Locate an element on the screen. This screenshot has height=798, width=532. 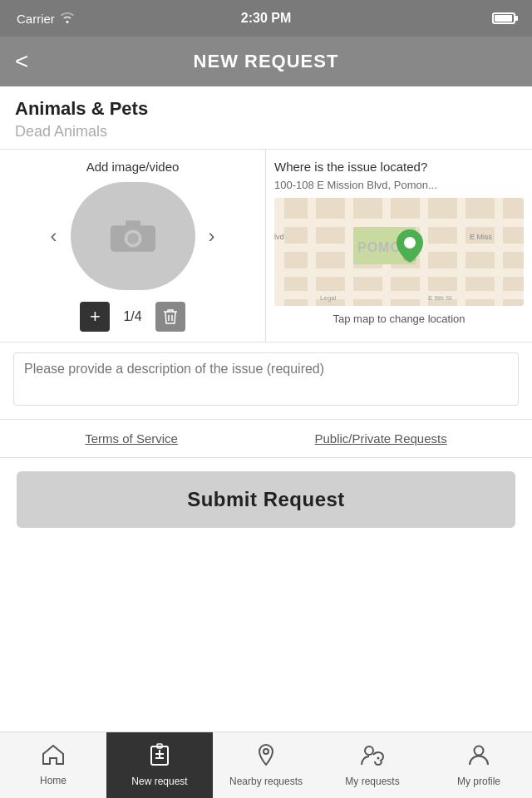
map-container: E Miss lvd POMONA Legal E 9th St is located at coordinates (399, 252).